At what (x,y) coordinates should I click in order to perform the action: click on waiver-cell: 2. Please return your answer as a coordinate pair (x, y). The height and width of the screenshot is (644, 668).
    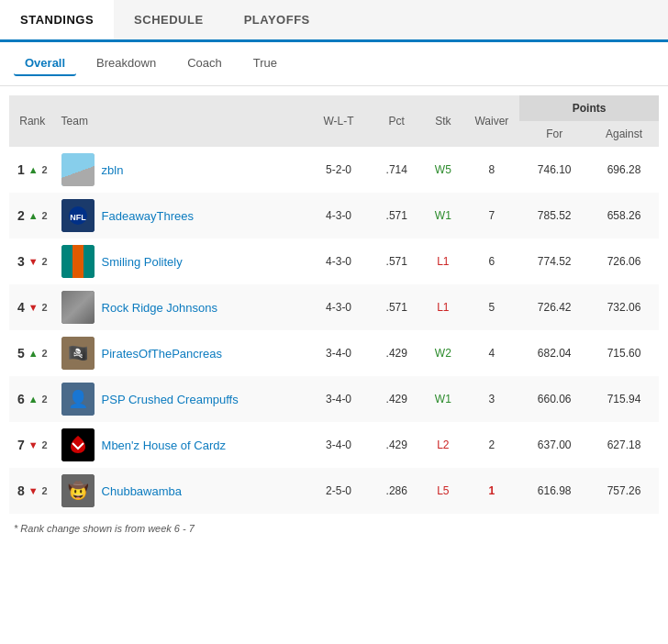
    Looking at the image, I should click on (492, 445).